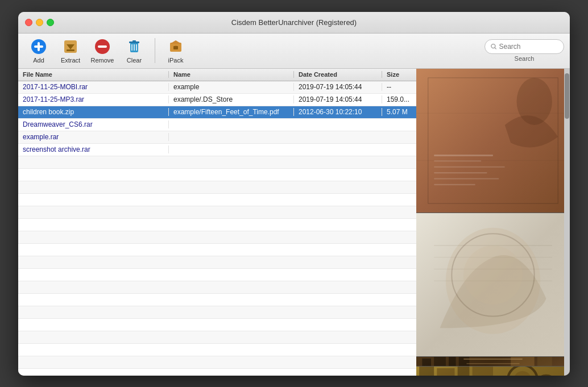 The height and width of the screenshot is (387, 588). Describe the element at coordinates (93, 149) in the screenshot. I see `cell-filename: screenshot archive.rar` at that location.